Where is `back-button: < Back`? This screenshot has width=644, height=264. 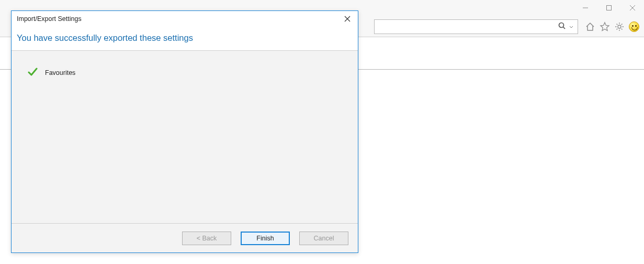 back-button: < Back is located at coordinates (207, 238).